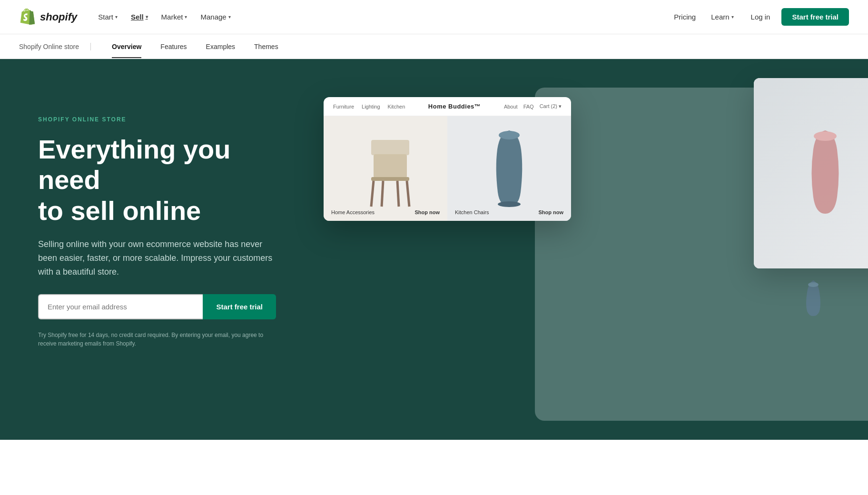  Describe the element at coordinates (760, 17) in the screenshot. I see `login-button: Log in` at that location.